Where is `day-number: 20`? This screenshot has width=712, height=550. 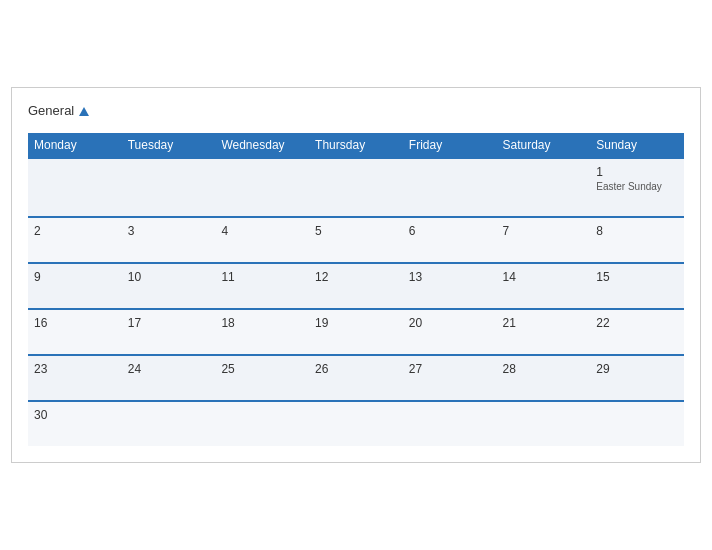 day-number: 20 is located at coordinates (450, 323).